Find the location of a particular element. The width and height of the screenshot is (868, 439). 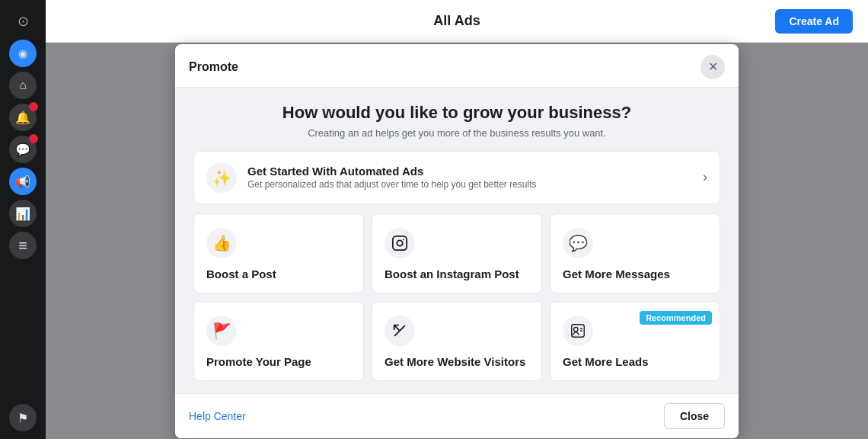

website-visitors-icon is located at coordinates (400, 331).